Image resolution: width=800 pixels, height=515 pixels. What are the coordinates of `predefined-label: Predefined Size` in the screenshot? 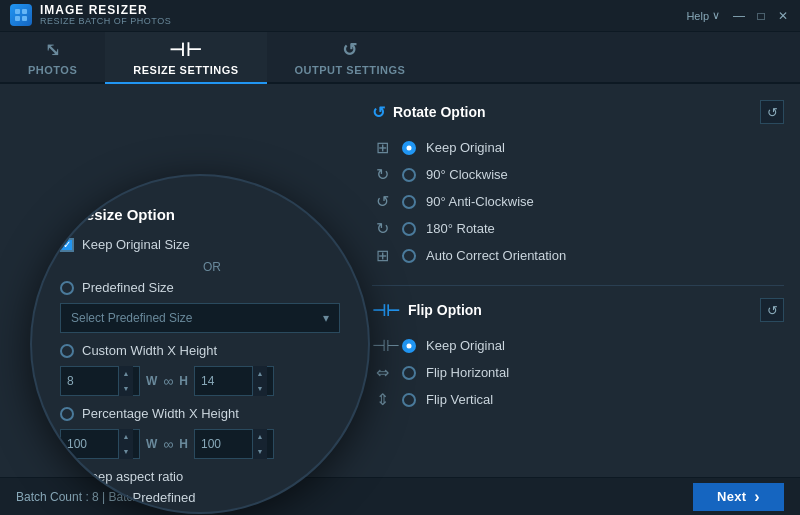 It's located at (128, 288).